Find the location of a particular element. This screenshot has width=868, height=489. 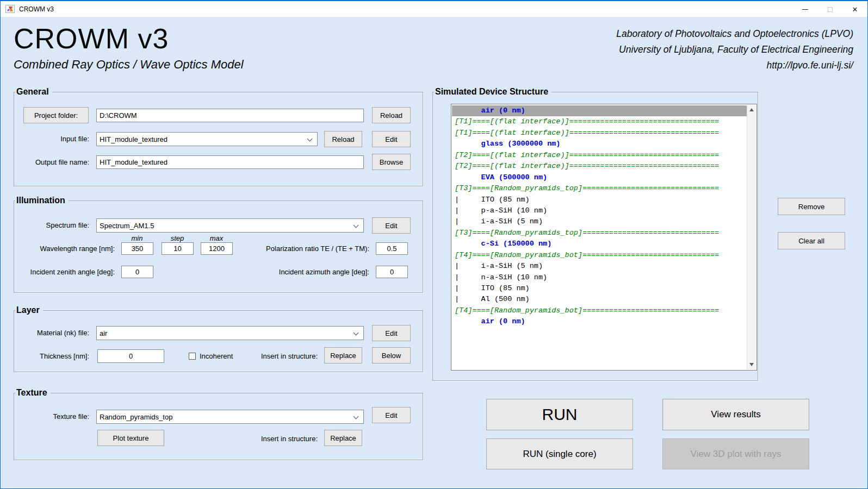

output-file-label: Output file name: is located at coordinates (50, 162).